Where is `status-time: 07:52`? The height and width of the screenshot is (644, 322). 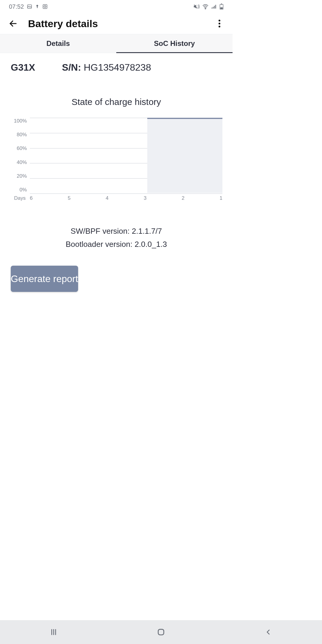 status-time: 07:52 is located at coordinates (16, 7).